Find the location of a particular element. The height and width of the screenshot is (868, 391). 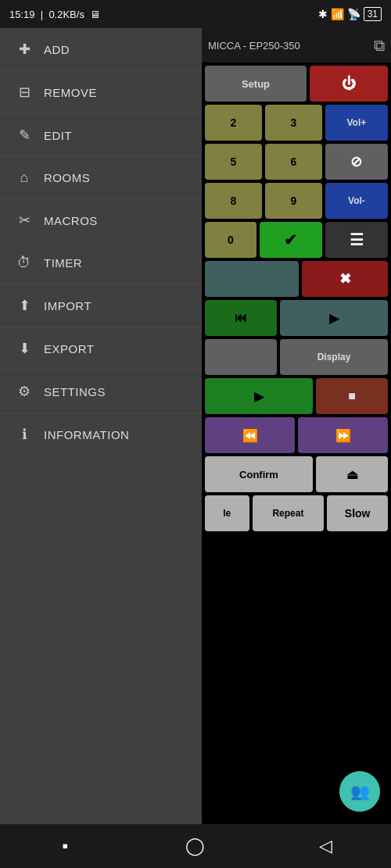

sidebar-item-add: ✚ ADD is located at coordinates (101, 50).